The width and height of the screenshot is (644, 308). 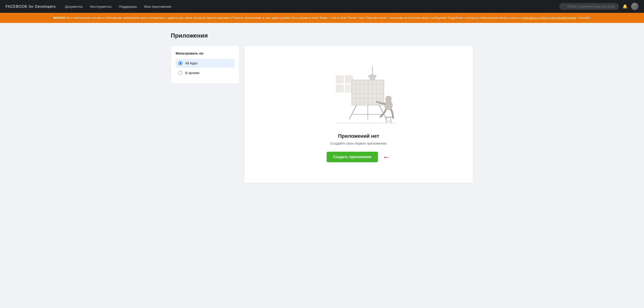 I want to click on arrow-icon: ←, so click(x=386, y=157).